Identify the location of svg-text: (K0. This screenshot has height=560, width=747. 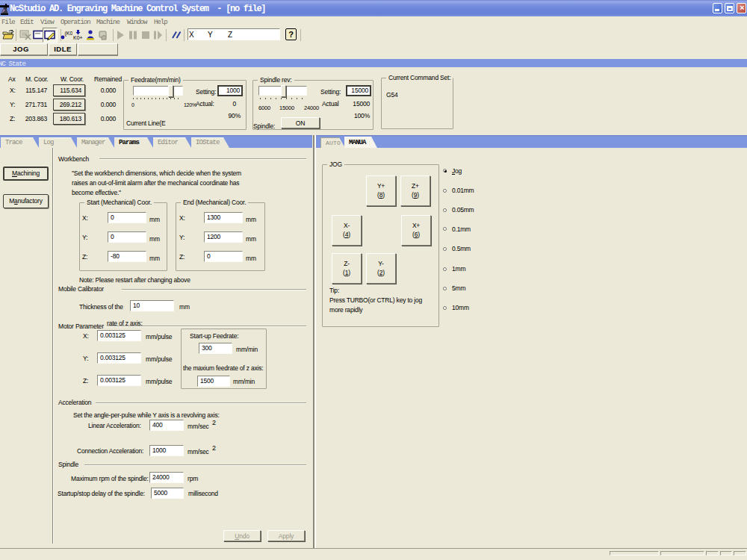
(69, 34).